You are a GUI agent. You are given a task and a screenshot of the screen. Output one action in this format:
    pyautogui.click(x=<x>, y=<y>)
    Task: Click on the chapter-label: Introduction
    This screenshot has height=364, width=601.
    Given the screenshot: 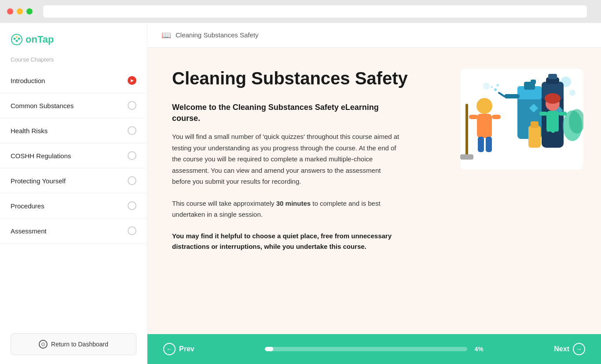 What is the action you would take?
    pyautogui.click(x=28, y=81)
    